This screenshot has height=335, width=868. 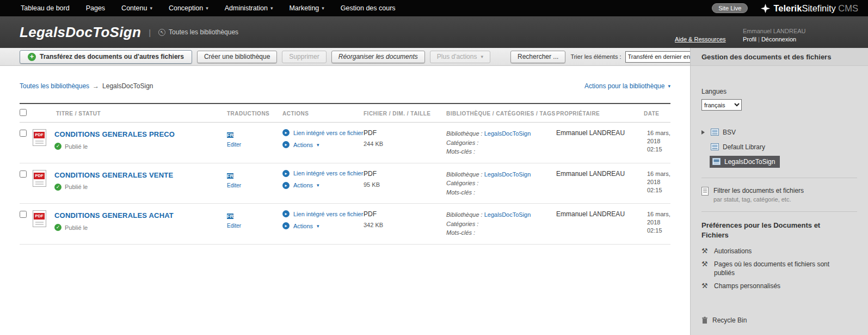 What do you see at coordinates (700, 39) in the screenshot?
I see `help-resources-link: Aide & Ressources` at bounding box center [700, 39].